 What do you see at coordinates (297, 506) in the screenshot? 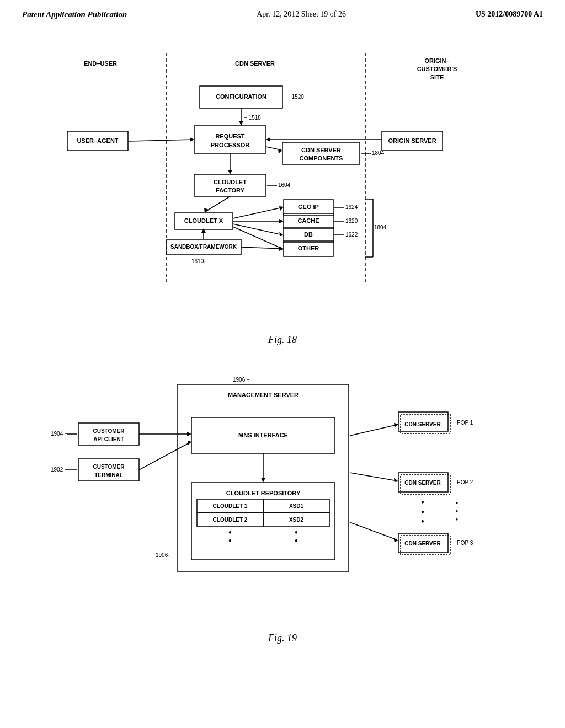
I see `xsd1-label: XSD1` at bounding box center [297, 506].